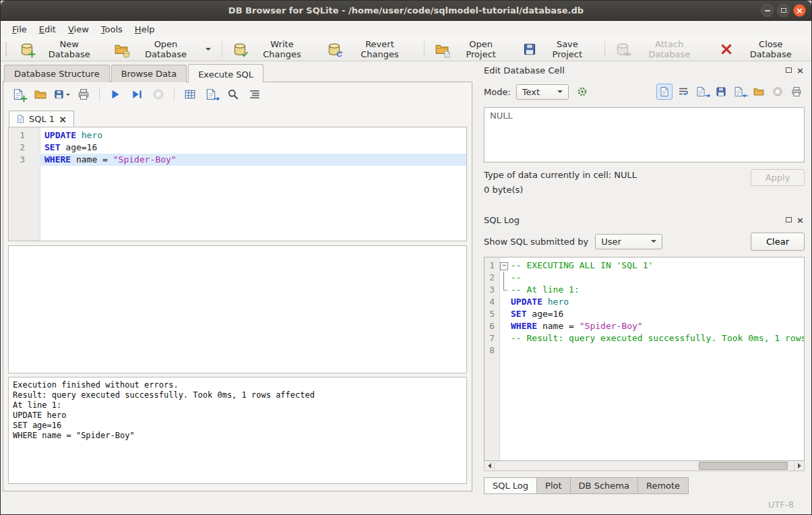 Image resolution: width=812 pixels, height=515 pixels. I want to click on titlebar: DB Browser for SQLite - /home/user/code/…, so click(406, 11).